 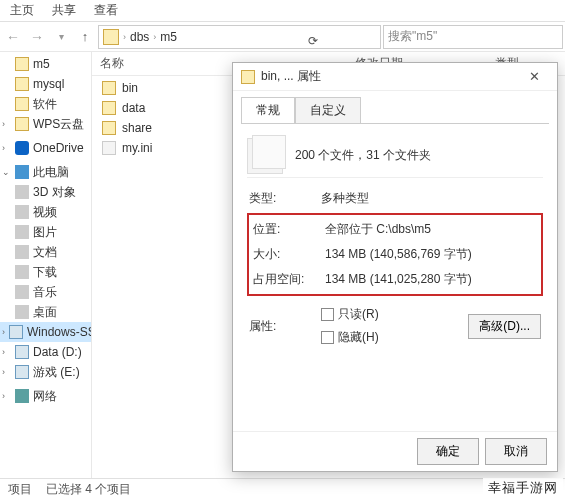 What do you see at coordinates (56, 372) in the screenshot?
I see `tree-label: 游戏 (E:)` at bounding box center [56, 372].